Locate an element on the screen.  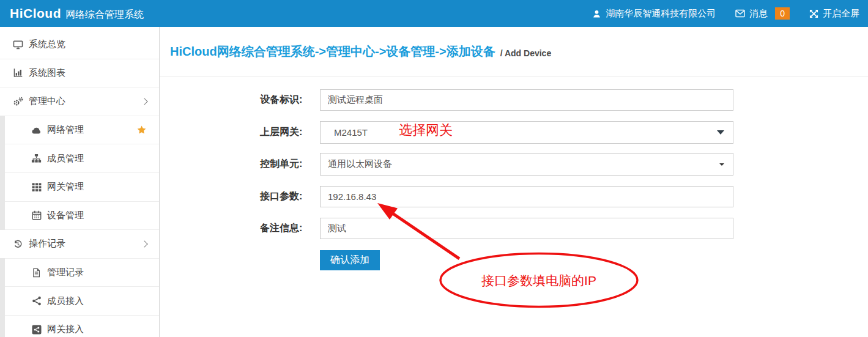
bar-chart-icon is located at coordinates (18, 73).